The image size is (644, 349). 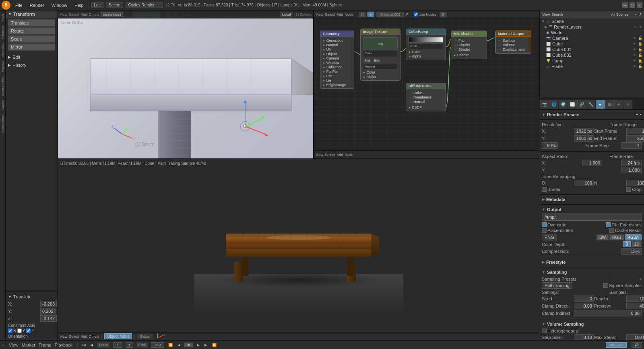 What do you see at coordinates (114, 5) in the screenshot?
I see `scene-selector: Scene` at bounding box center [114, 5].